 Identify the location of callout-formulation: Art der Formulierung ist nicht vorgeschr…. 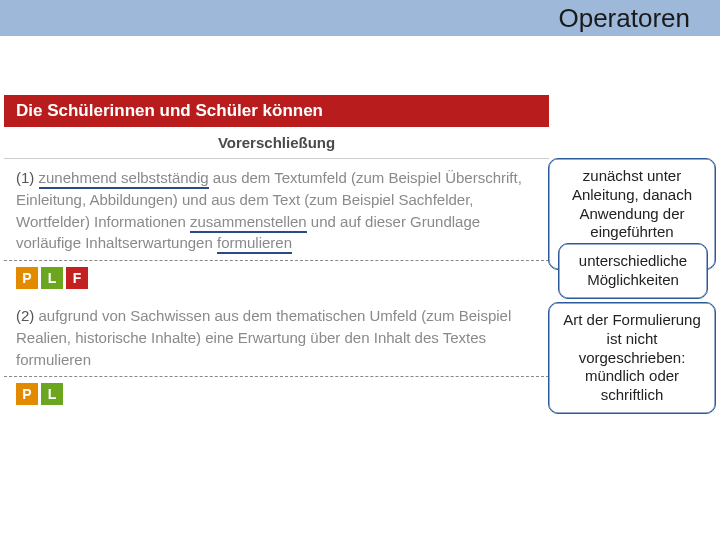
(632, 358).